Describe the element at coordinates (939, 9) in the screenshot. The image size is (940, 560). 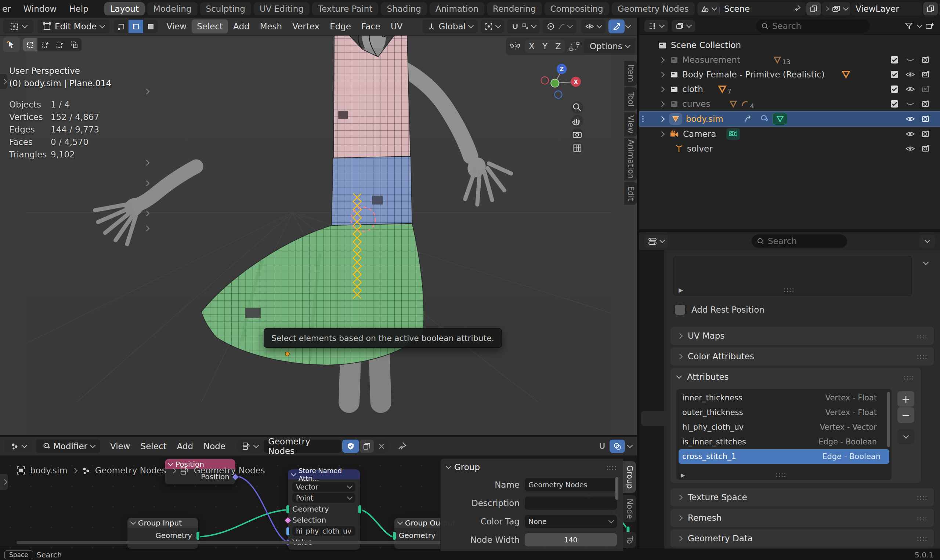
I see `viewlayer-remove-button: ×` at that location.